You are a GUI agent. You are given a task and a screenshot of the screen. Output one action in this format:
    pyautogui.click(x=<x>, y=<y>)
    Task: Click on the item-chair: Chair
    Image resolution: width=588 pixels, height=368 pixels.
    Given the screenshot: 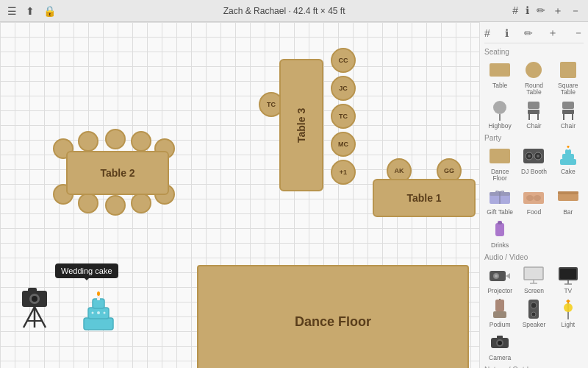 What is the action you would take?
    pyautogui.click(x=534, y=115)
    